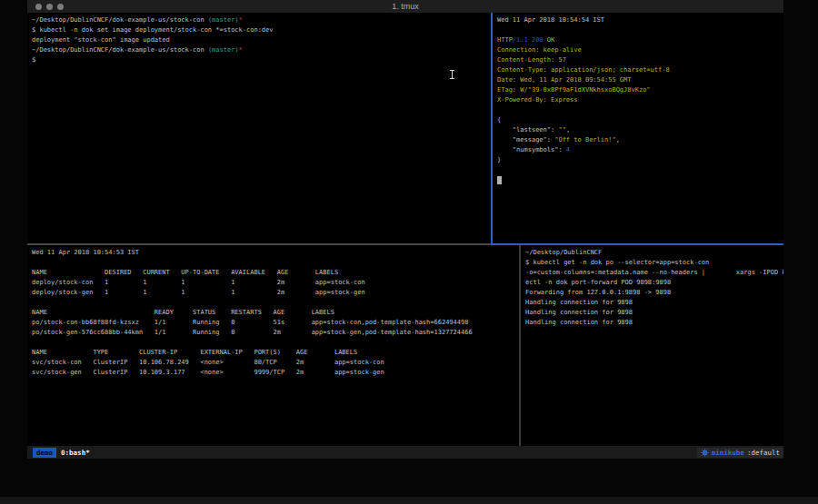 The height and width of the screenshot is (504, 818). Describe the element at coordinates (75, 452) in the screenshot. I see `tmux-window-tab: 0:bash*` at that location.